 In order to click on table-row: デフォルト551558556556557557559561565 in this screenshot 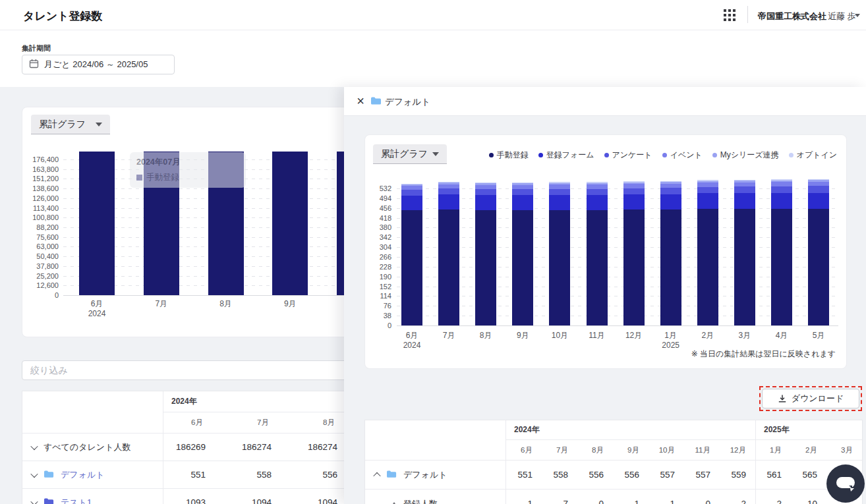, I will do `click(614, 475)`.